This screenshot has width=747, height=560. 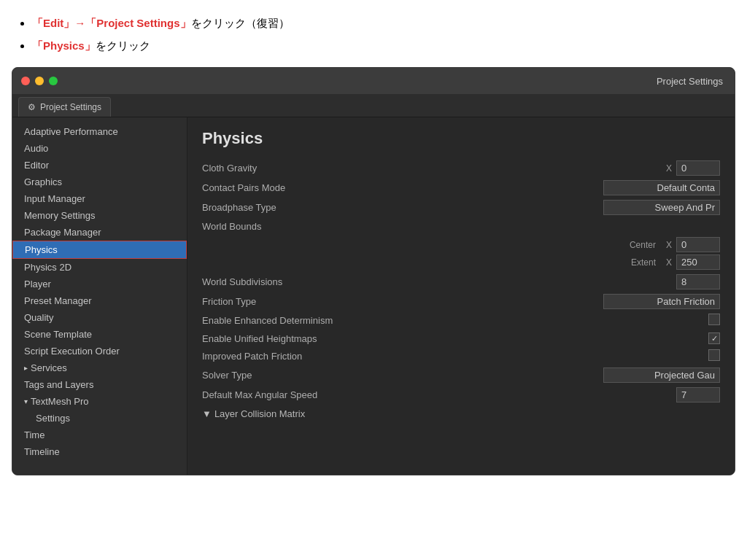 What do you see at coordinates (99, 334) in the screenshot?
I see `sidebar-item-scene-template: Scene Template` at bounding box center [99, 334].